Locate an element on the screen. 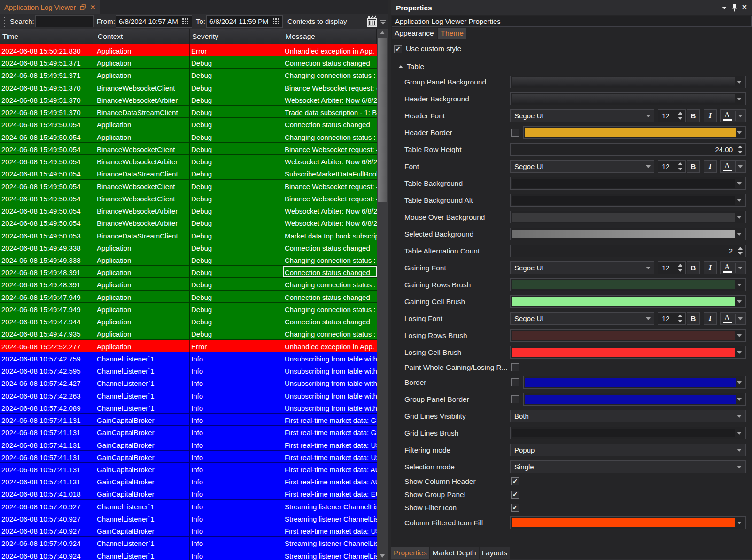 Image resolution: width=752 pixels, height=560 pixels. log-cell-context: BinanceWebsocketClient is located at coordinates (143, 186).